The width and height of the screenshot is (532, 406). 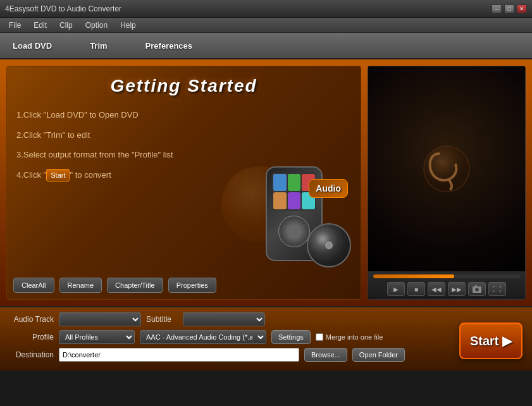 I want to click on start-inline-btn: Start, so click(x=58, y=176).